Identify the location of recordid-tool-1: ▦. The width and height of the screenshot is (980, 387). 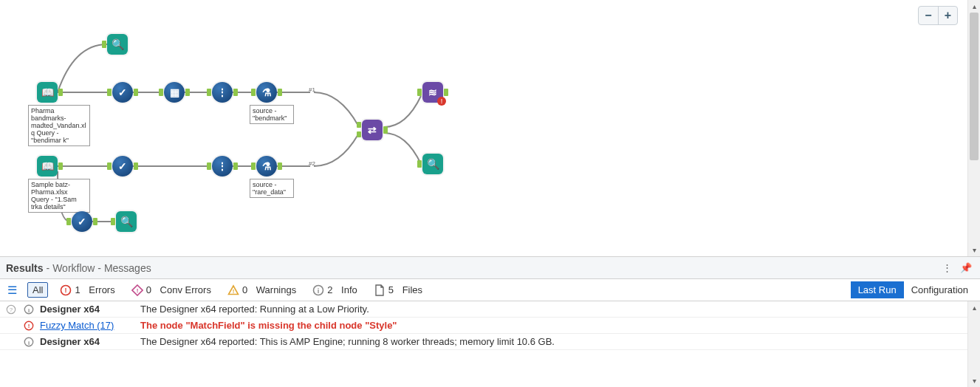
(174, 92).